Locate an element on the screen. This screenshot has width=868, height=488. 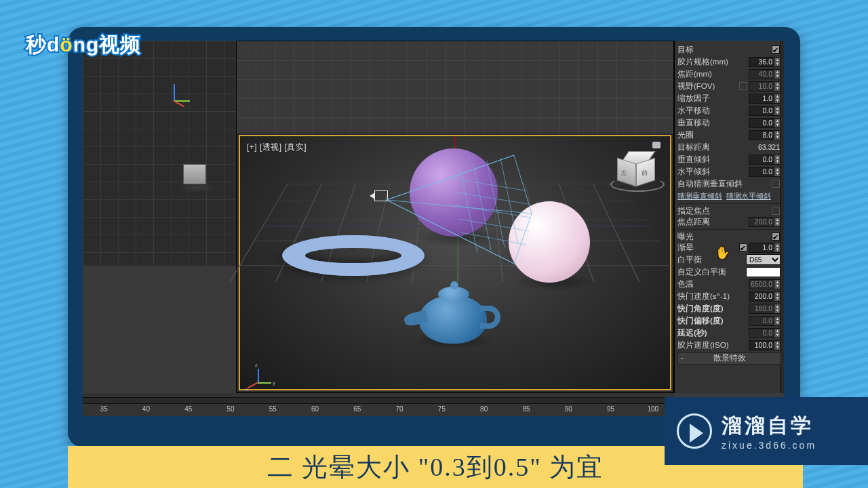
exposure-checkbox is located at coordinates (776, 237).